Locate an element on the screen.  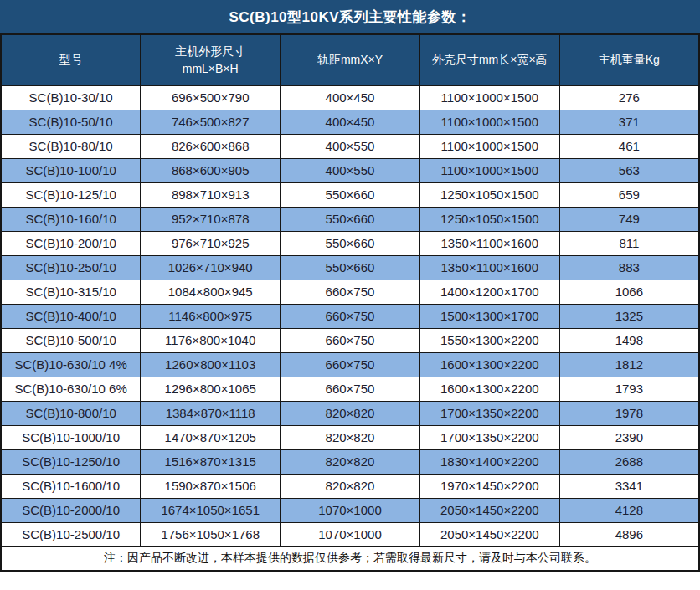
table-cell: 2050×1450×2200 is located at coordinates (489, 534).